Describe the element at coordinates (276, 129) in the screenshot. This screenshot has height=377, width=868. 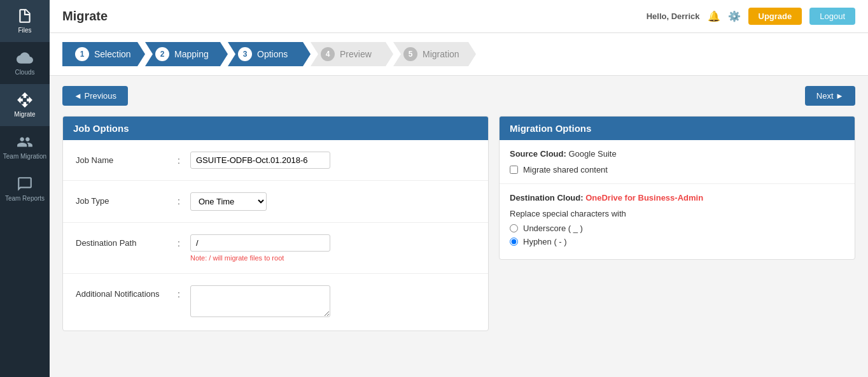
I see `job-options-header: Job Options` at that location.